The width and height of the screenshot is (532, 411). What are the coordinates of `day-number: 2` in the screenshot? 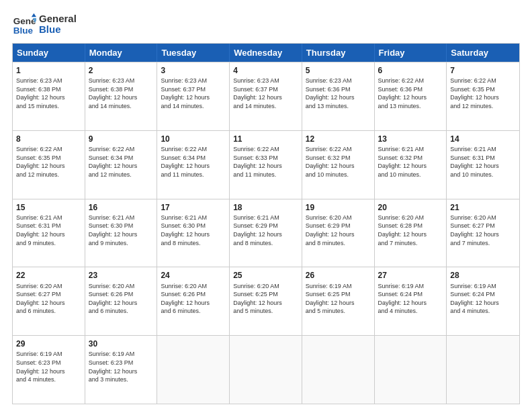 It's located at (121, 71).